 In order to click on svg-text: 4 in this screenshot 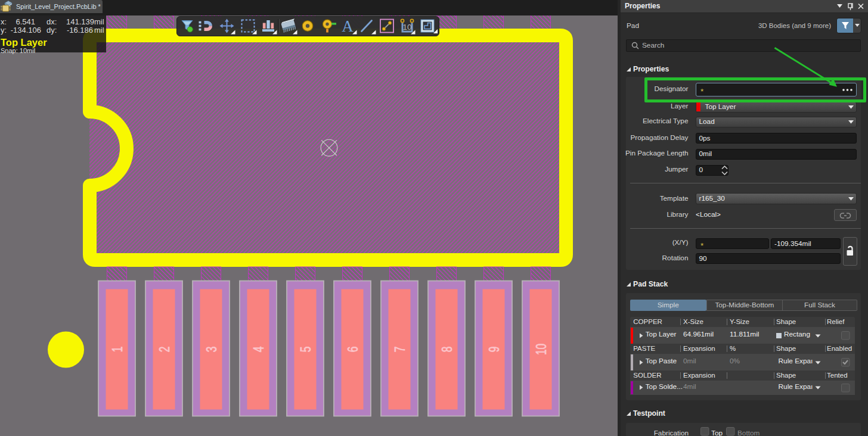, I will do `click(258, 349)`.